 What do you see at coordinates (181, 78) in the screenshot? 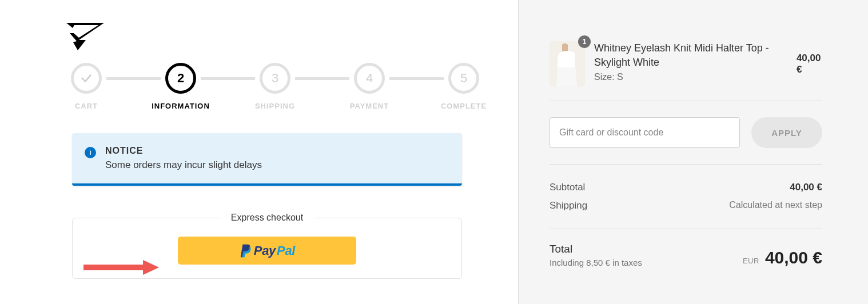
I see `step-number: 2` at bounding box center [181, 78].